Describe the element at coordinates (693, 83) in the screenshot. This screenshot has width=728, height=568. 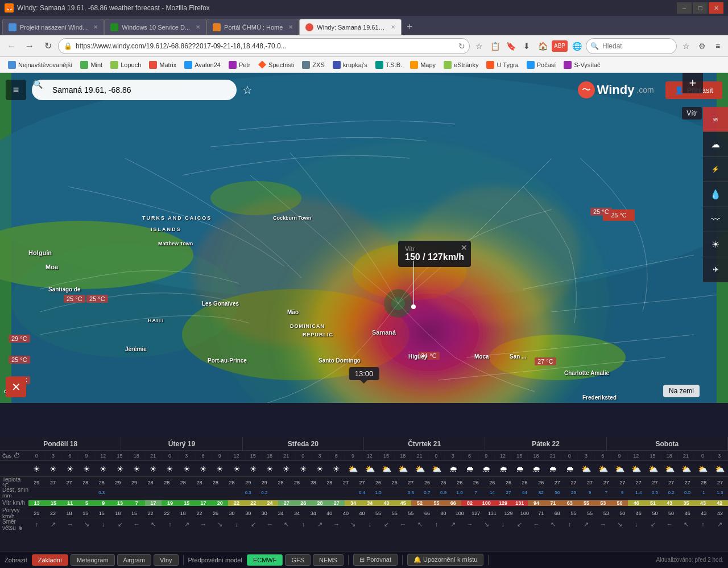
I see `zoom-plus-button: +` at that location.